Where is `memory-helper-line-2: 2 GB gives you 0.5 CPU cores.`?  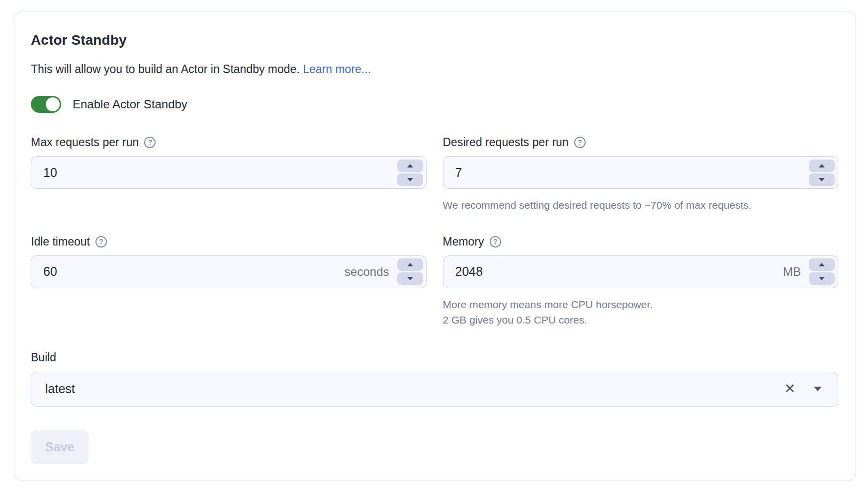 memory-helper-line-2: 2 GB gives you 0.5 CPU cores. is located at coordinates (641, 320).